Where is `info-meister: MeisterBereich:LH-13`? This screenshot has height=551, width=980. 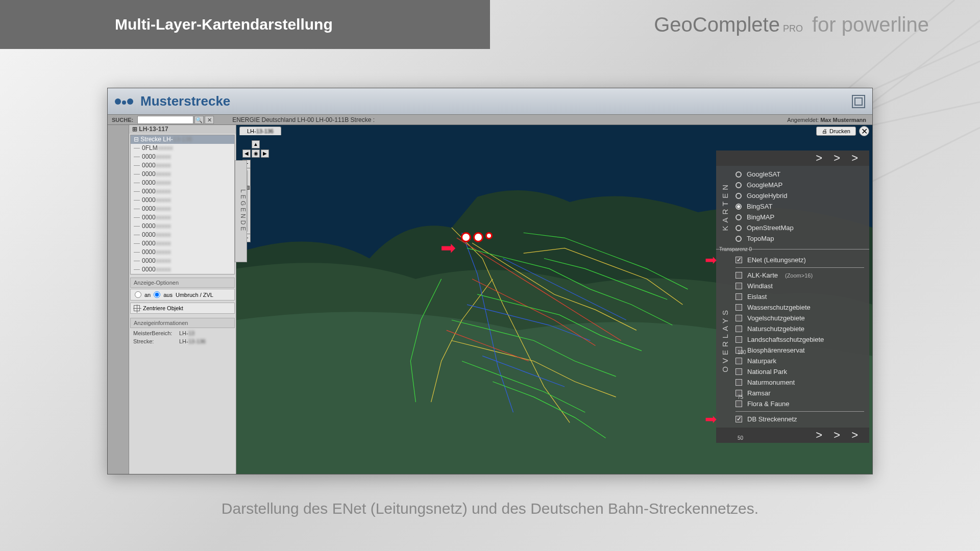
info-meister: MeisterBereich:LH-13 is located at coordinates (183, 333).